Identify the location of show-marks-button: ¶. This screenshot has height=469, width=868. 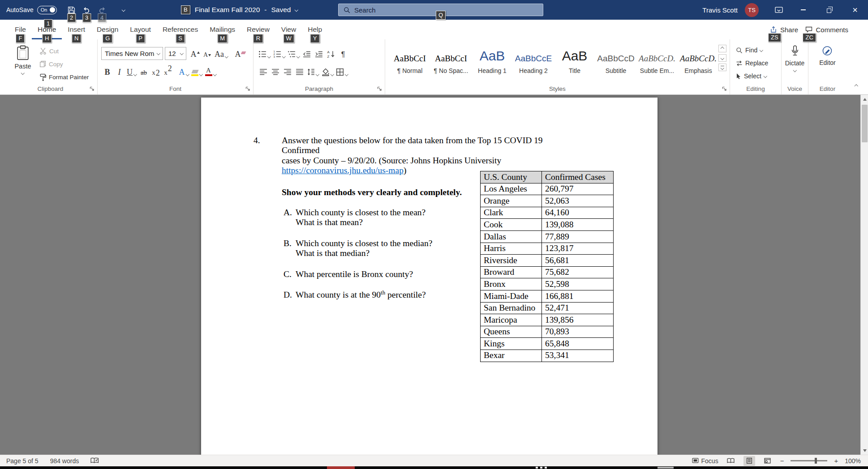
(343, 53).